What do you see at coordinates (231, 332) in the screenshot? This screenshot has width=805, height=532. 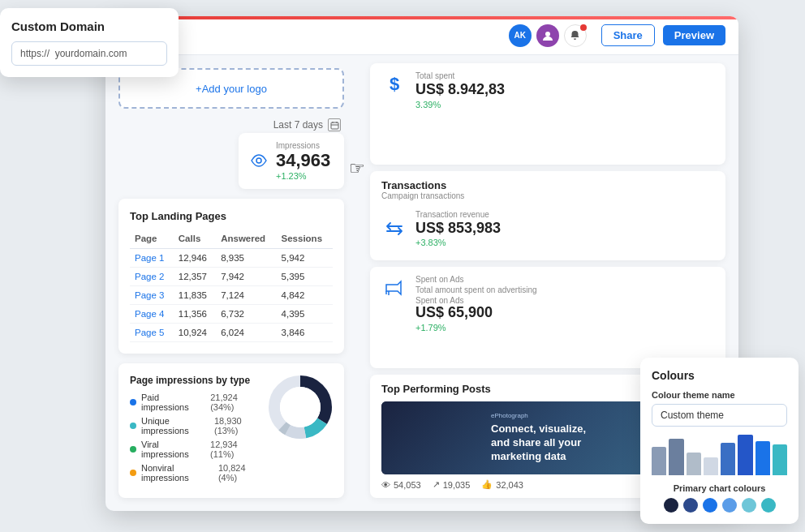 I see `table-row: Page 510,9246,0243,846` at bounding box center [231, 332].